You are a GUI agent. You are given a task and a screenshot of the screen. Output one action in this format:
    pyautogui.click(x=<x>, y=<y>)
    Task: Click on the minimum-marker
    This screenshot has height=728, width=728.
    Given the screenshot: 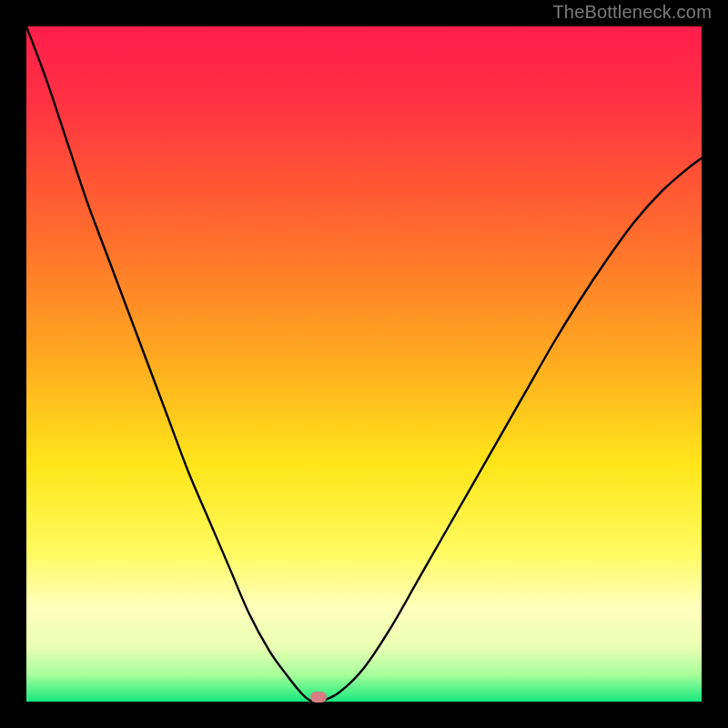 What is the action you would take?
    pyautogui.click(x=318, y=697)
    